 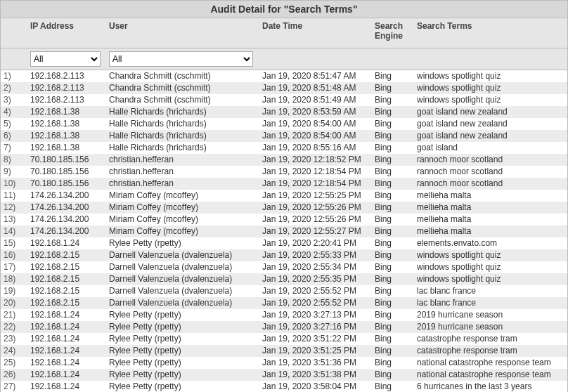 I want to click on table-row: 18)192.168.2.15Darnell Valenzuela (dvale…, so click(x=284, y=280).